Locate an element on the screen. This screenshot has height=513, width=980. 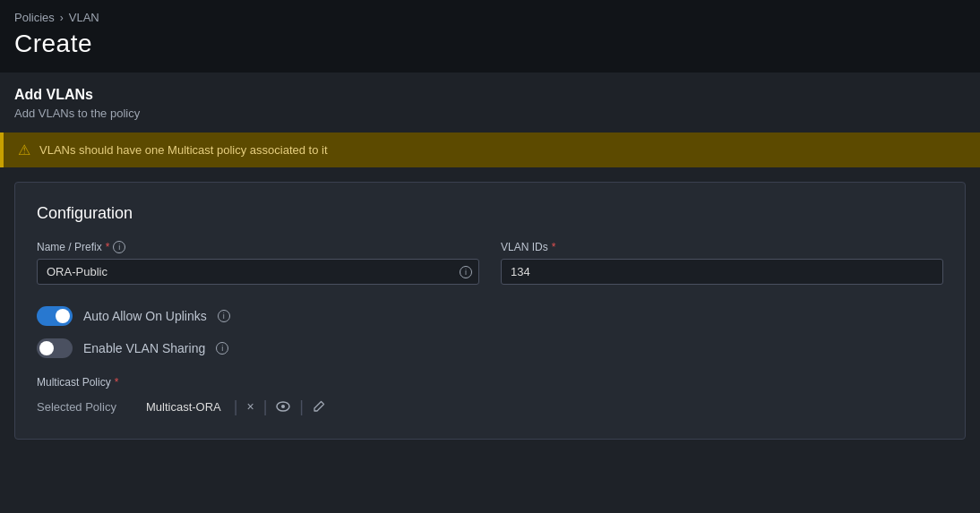
page-header: Policies › VLAN Create is located at coordinates (490, 36).